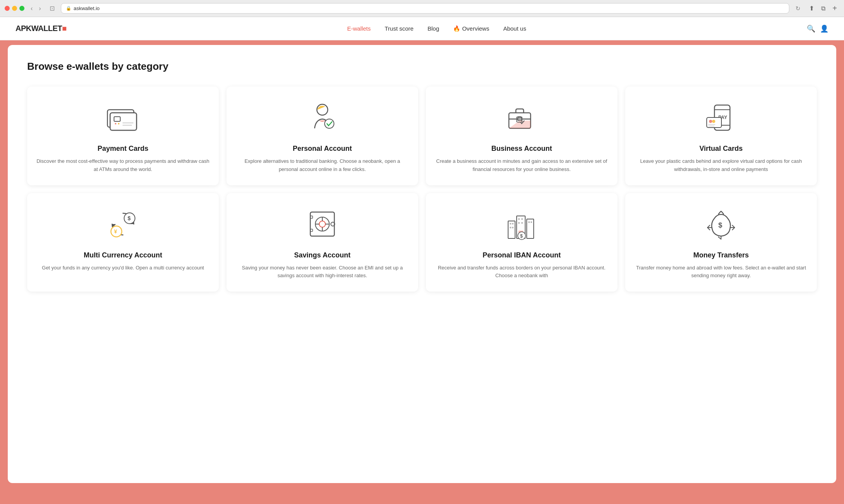 Image resolution: width=844 pixels, height=504 pixels. Describe the element at coordinates (721, 243) in the screenshot. I see `card-money-transfers: $ Money Transfers Transfer money home an…` at that location.